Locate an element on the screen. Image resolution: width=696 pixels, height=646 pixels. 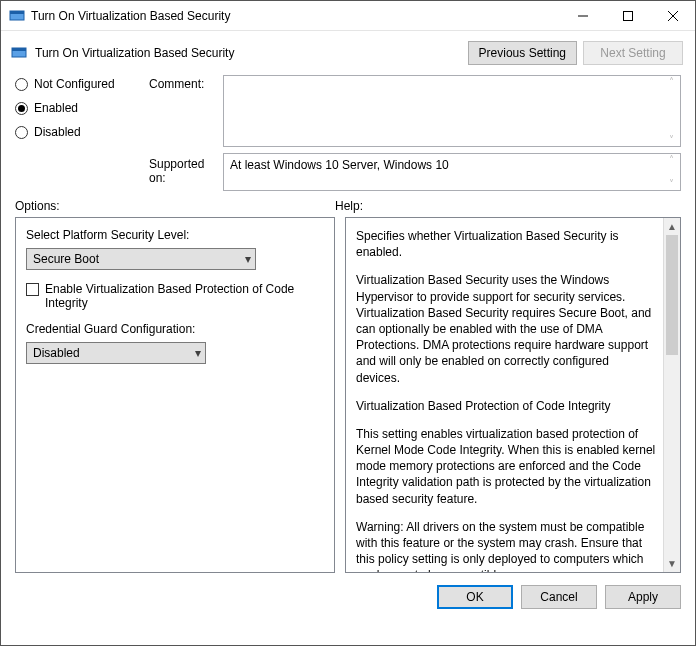
previous-setting-button: Previous Setting is located at coordinates (522, 53).